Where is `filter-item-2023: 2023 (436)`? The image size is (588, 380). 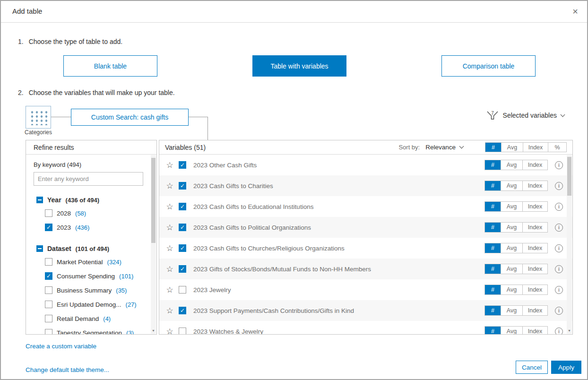
filter-item-2023: 2023 (436) is located at coordinates (88, 227).